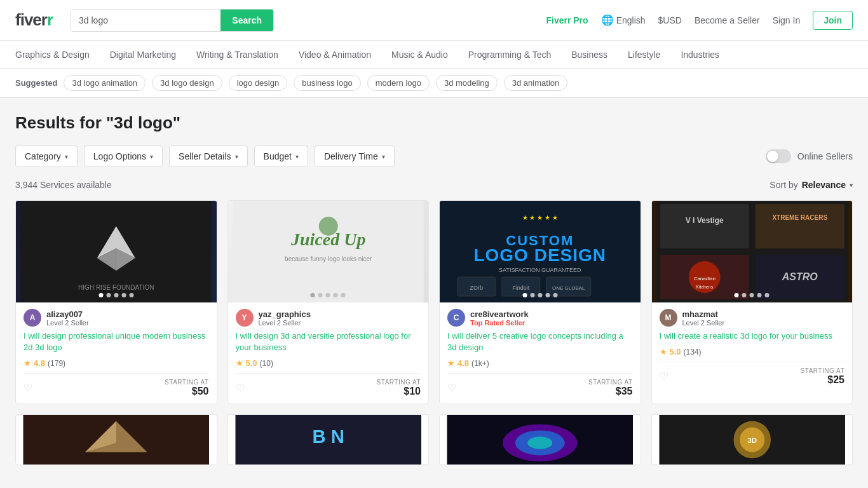 Image resolution: width=868 pixels, height=488 pixels. I want to click on seller-meta-1: alizay007 Level 2 Seller, so click(67, 318).